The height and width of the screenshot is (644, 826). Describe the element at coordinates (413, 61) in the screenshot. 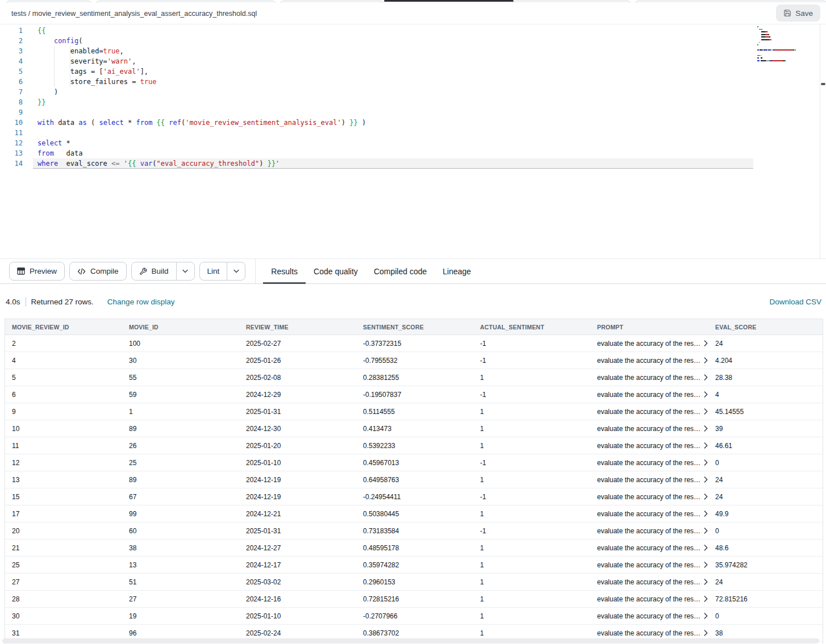

I see `code-line: 4 severity='warn',` at that location.